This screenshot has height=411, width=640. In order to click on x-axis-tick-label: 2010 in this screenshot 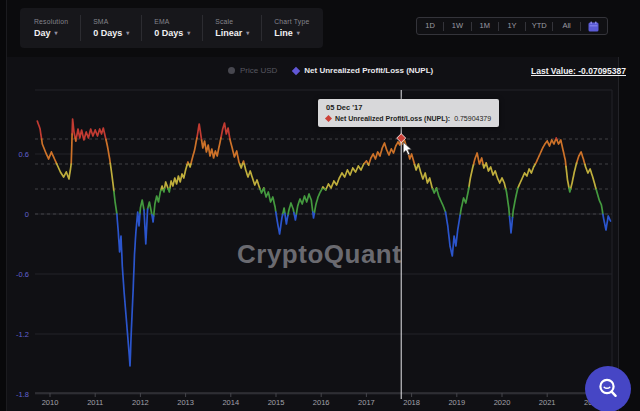, I will do `click(50, 402)`.